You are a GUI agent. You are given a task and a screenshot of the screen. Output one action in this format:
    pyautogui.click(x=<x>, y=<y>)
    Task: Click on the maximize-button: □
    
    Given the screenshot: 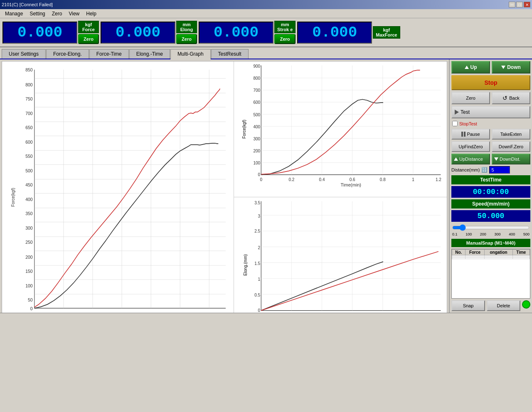 What is the action you would take?
    pyautogui.click(x=520, y=5)
    